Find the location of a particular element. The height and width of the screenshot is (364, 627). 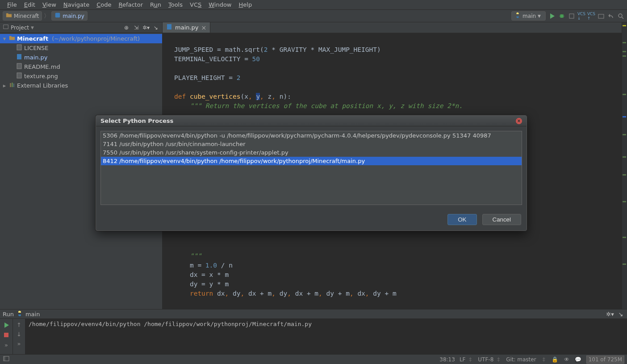

python-file-icon is located at coordinates (169, 28).